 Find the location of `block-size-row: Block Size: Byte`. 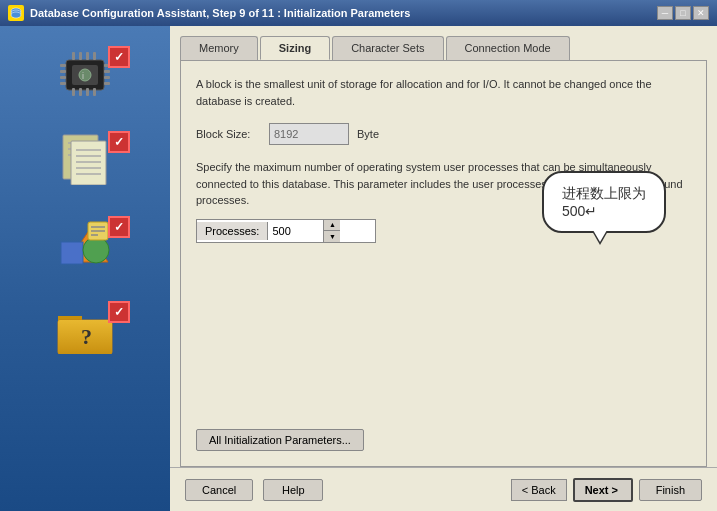

block-size-row: Block Size: Byte is located at coordinates (444, 134).